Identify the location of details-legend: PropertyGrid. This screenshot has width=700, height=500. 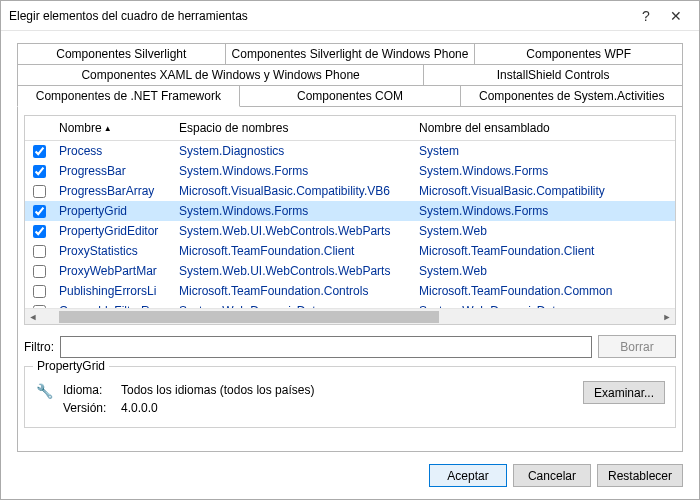
(71, 366).